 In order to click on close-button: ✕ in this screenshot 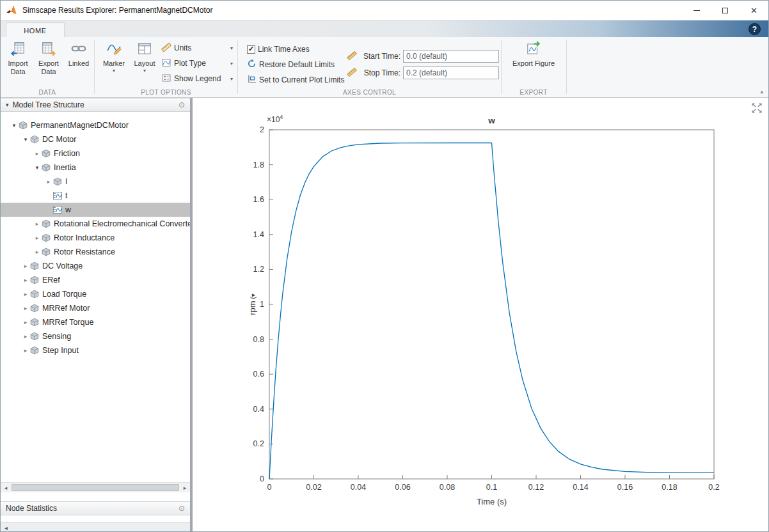, I will do `click(754, 10)`.